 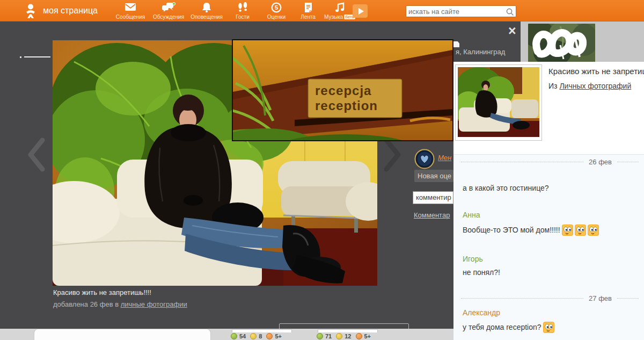 What do you see at coordinates (120, 304) in the screenshot?
I see `photo-added-line: добавлена 26 фев в личные фотографии` at bounding box center [120, 304].